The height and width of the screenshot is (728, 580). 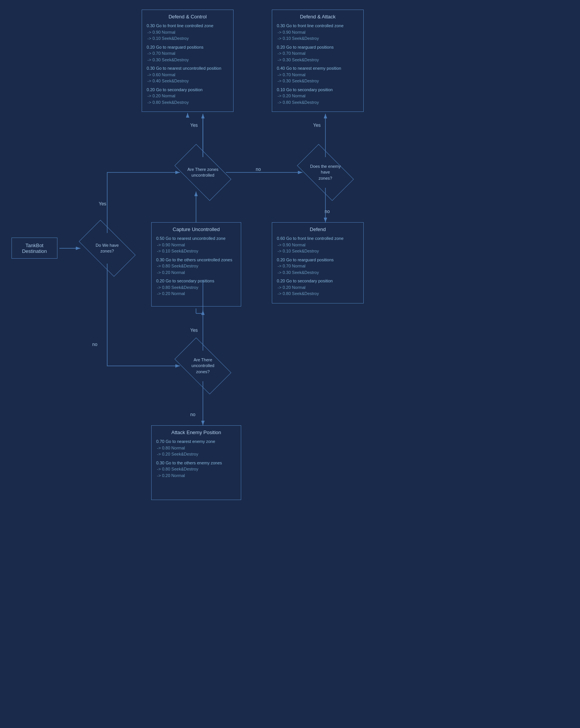 I want to click on label-no-middle: no, so click(x=258, y=169).